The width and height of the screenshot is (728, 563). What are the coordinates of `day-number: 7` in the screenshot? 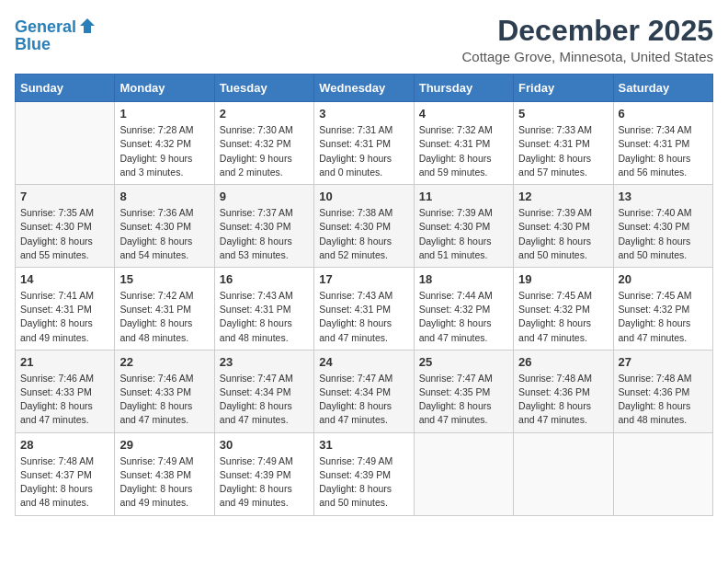 It's located at (64, 197).